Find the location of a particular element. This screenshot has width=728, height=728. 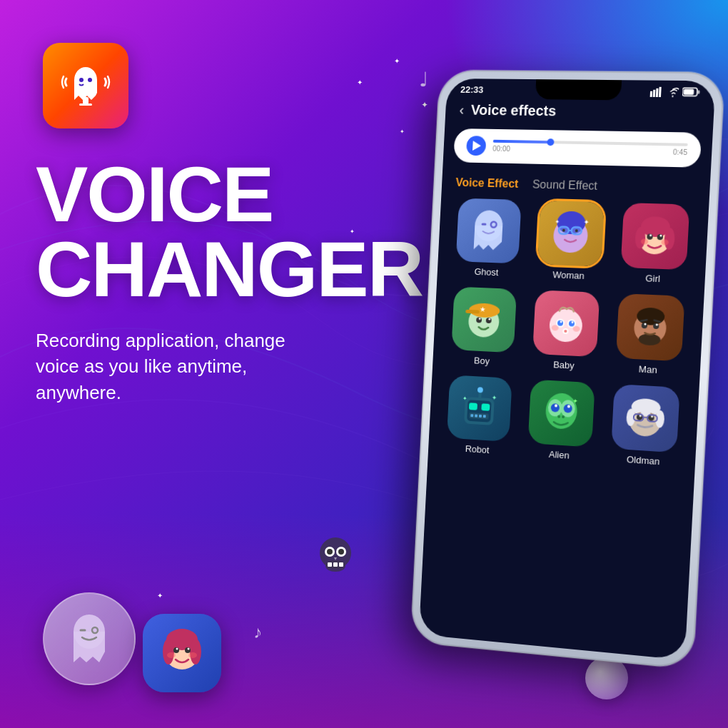

sparkle-1: ✦ is located at coordinates (360, 83).